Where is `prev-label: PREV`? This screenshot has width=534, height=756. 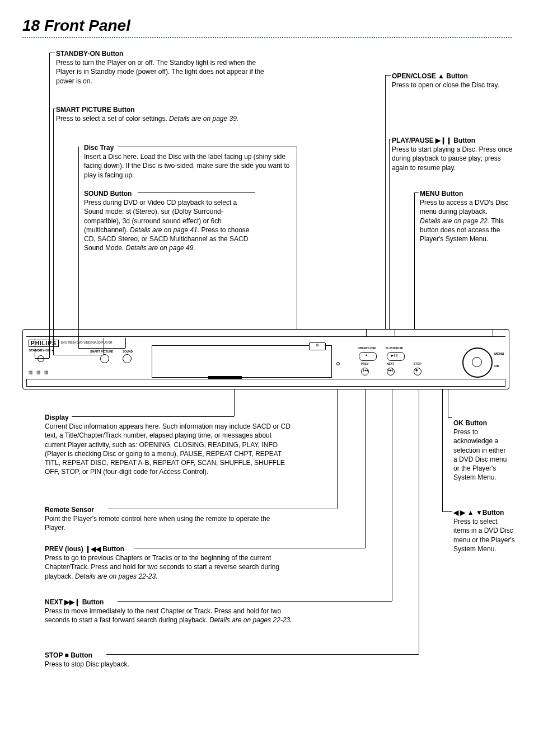 prev-label: PREV is located at coordinates (365, 364).